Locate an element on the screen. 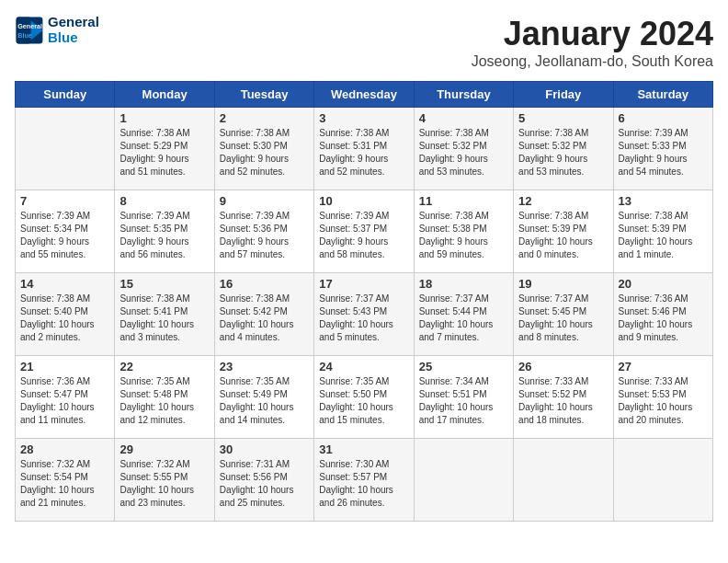 The image size is (728, 563). calendar-cell: 9Sunrise: 7:39 AM Sunset: 5:36 PM Daylig… is located at coordinates (264, 232).